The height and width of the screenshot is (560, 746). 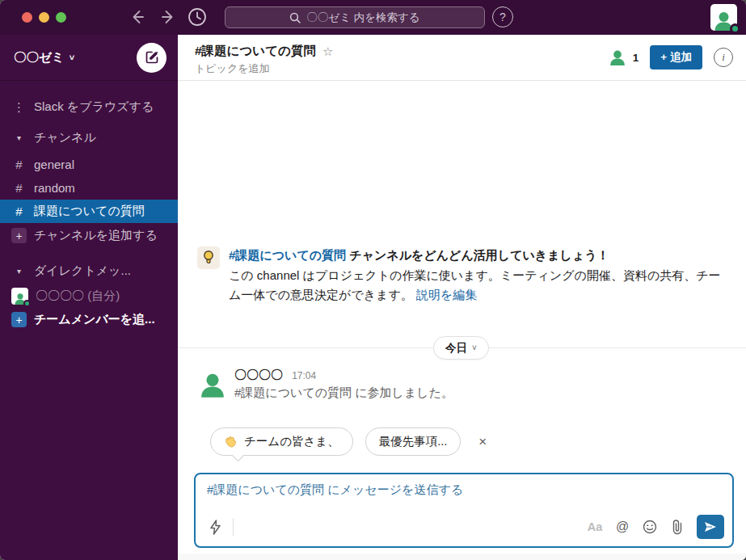 I want to click on search-input: 〇〇ゼミ 内を検索する, so click(x=355, y=18).